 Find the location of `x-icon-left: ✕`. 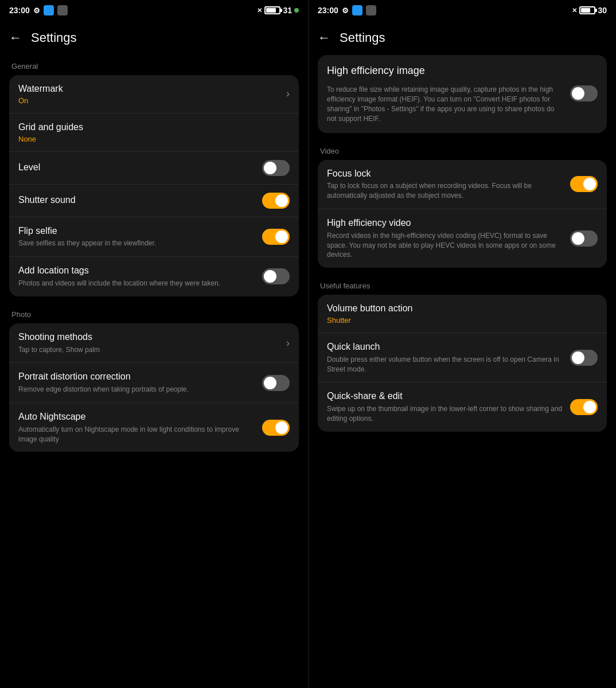

x-icon-left: ✕ is located at coordinates (259, 10).